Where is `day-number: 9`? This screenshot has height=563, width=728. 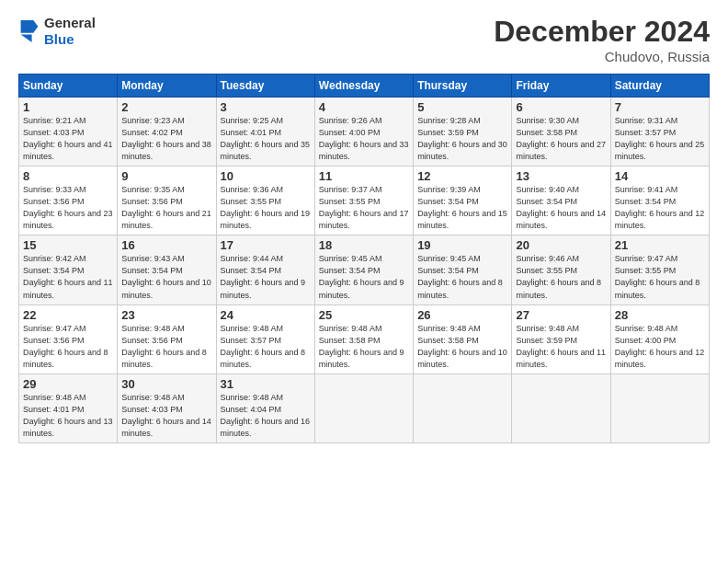 day-number: 9 is located at coordinates (166, 177).